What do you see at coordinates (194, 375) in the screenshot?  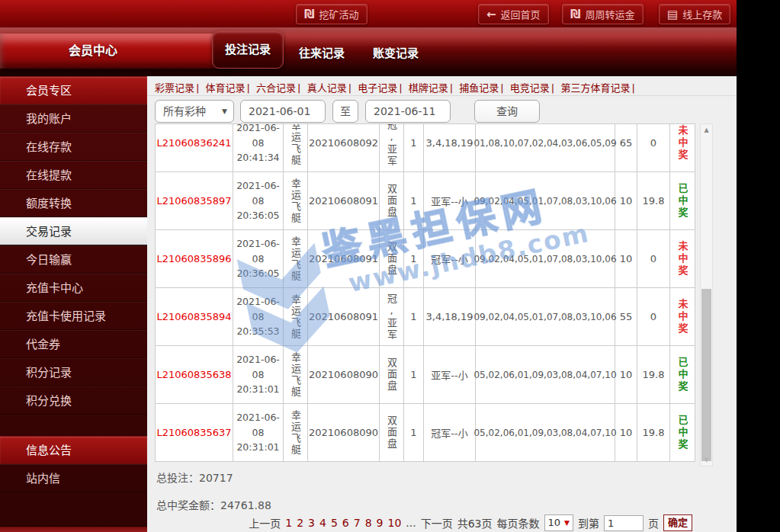 I see `order-id-link: L21060835638` at bounding box center [194, 375].